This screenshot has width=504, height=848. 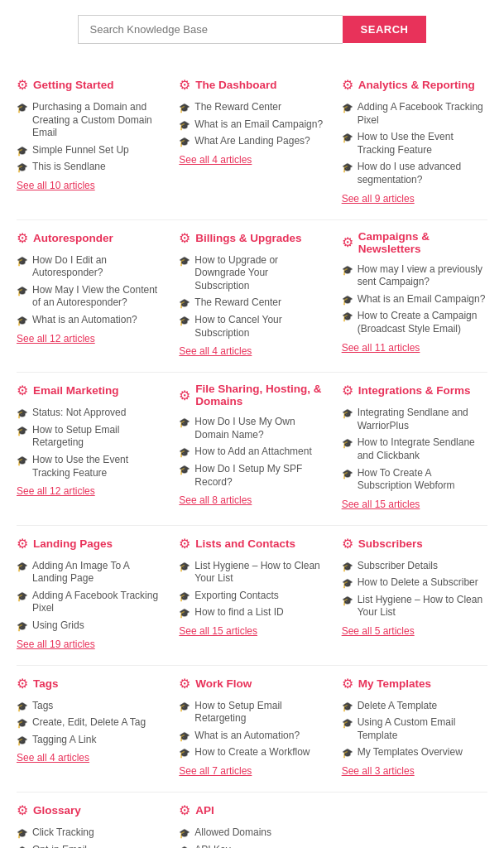 I want to click on article-link: API Key, so click(x=212, y=846).